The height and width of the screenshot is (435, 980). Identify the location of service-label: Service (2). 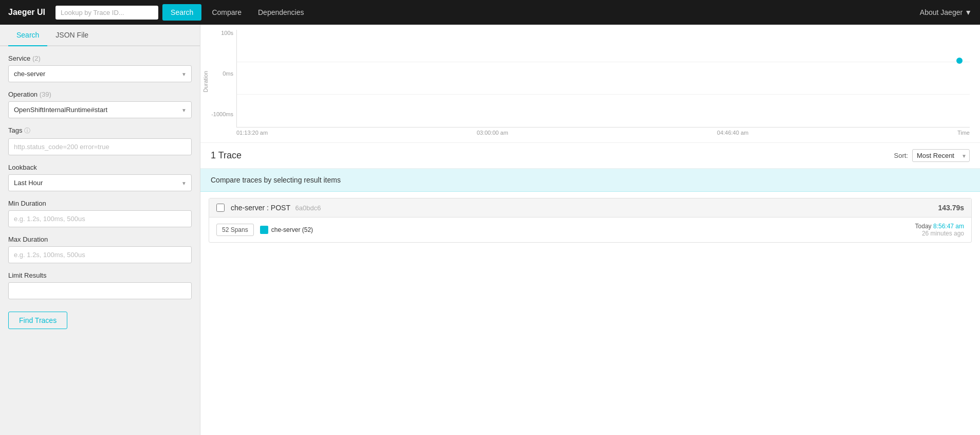
(100, 59).